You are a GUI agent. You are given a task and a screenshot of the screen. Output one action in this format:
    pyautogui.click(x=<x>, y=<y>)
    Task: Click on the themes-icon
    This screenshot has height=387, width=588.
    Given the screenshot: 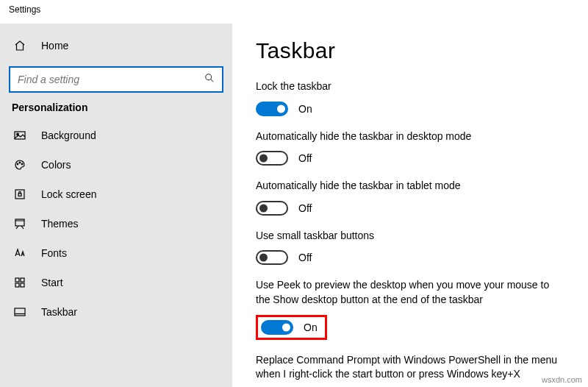 What is the action you would take?
    pyautogui.click(x=20, y=224)
    